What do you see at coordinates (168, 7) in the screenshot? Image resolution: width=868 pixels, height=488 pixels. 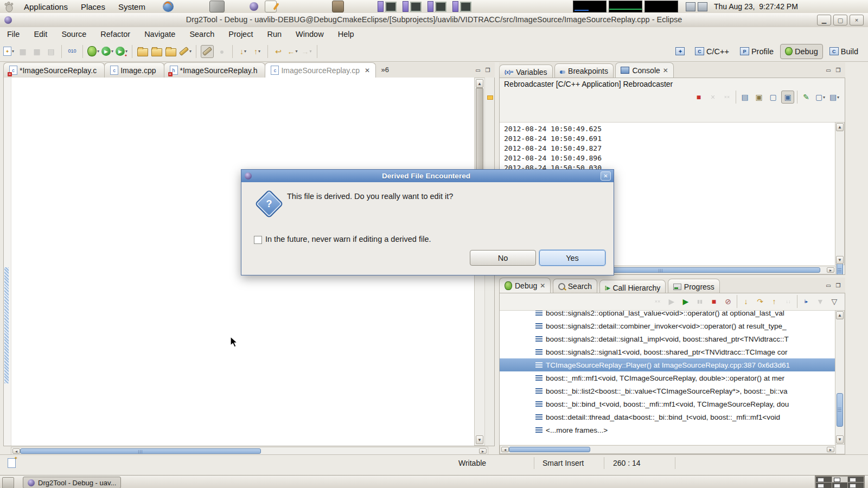 I see `firefox-launcher-icon` at bounding box center [168, 7].